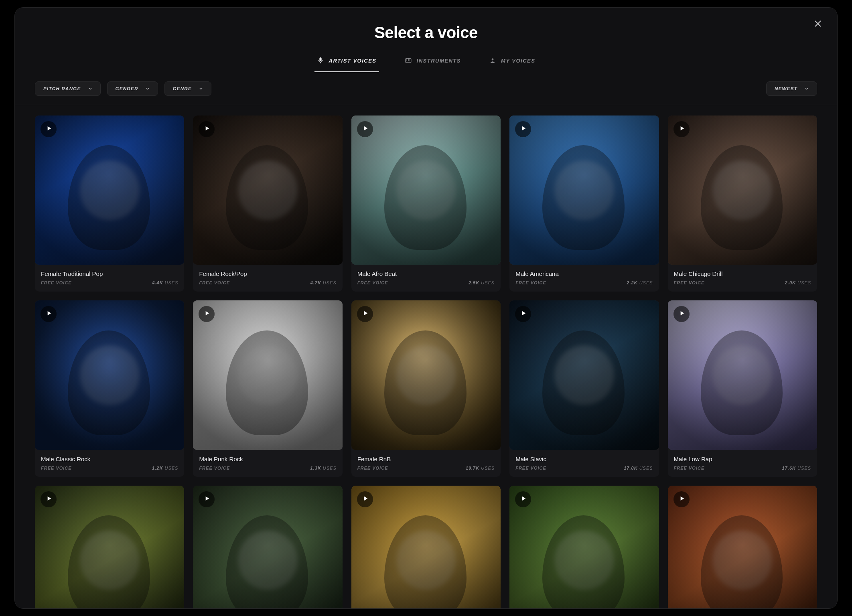 Image resolution: width=852 pixels, height=616 pixels. I want to click on chevron-down-icon, so click(807, 89).